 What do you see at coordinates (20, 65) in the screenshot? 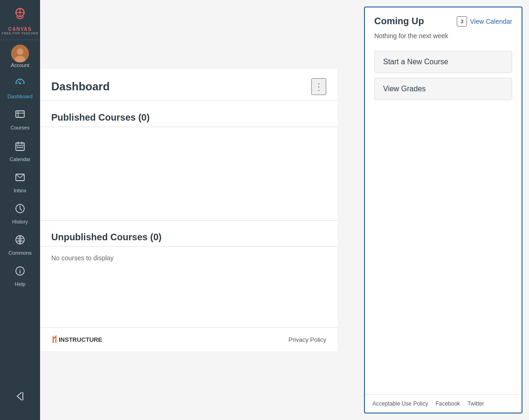
I see `sidebar-item-label-account: Account` at bounding box center [20, 65].